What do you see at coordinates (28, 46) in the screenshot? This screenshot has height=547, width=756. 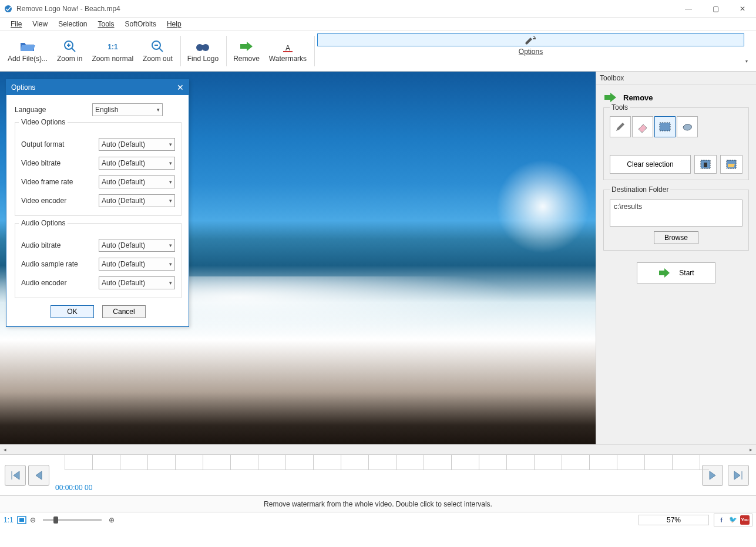 I see `folder-open-icon` at bounding box center [28, 46].